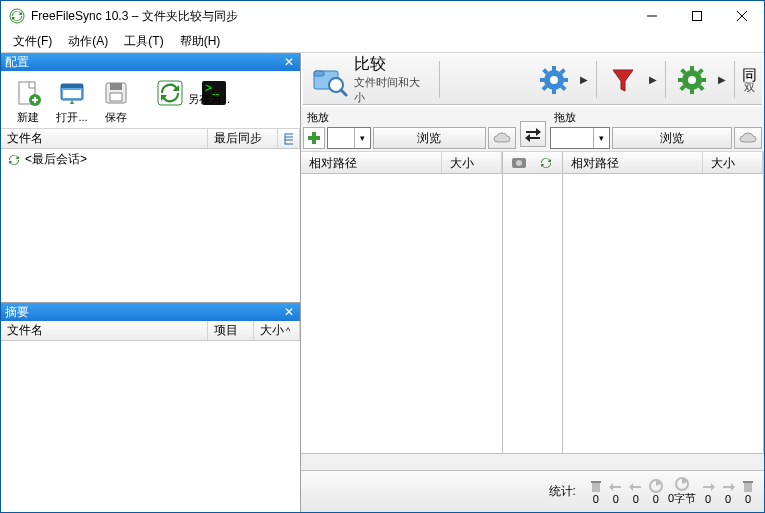 Image resolution: width=765 pixels, height=513 pixels. I want to click on menu-help: 帮助(H), so click(200, 42).